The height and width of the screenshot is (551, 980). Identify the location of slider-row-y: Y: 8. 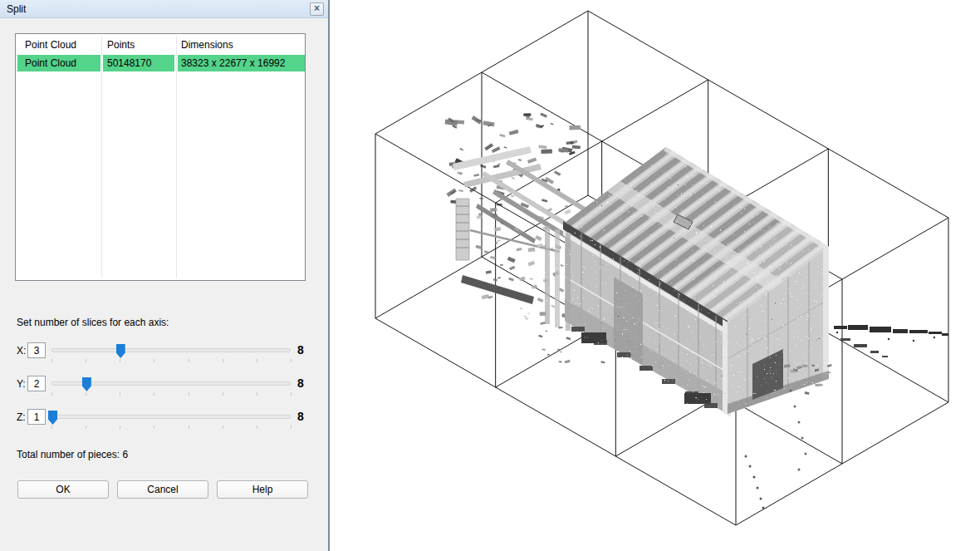
(164, 388).